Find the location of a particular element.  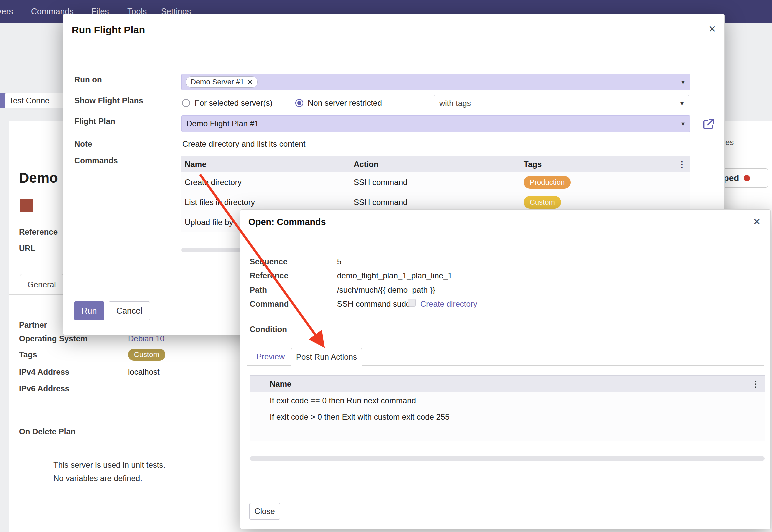

server-tag-label: Demo Server #1 is located at coordinates (217, 82).